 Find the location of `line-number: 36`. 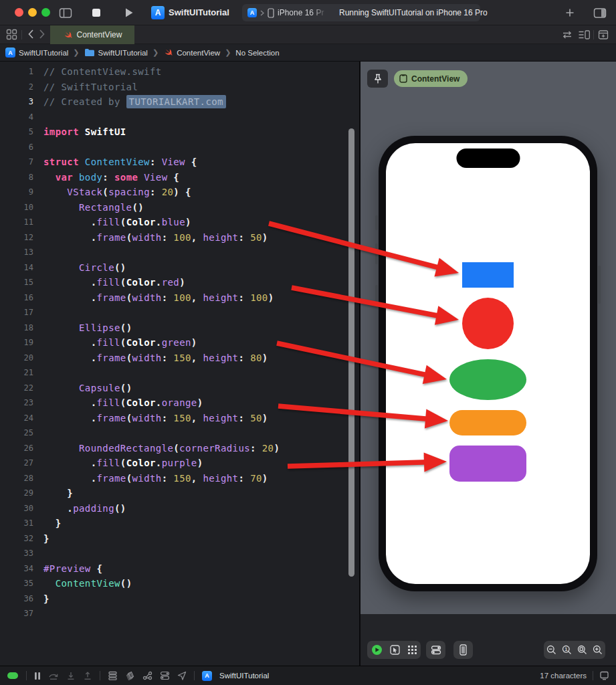

line-number: 36 is located at coordinates (17, 599).